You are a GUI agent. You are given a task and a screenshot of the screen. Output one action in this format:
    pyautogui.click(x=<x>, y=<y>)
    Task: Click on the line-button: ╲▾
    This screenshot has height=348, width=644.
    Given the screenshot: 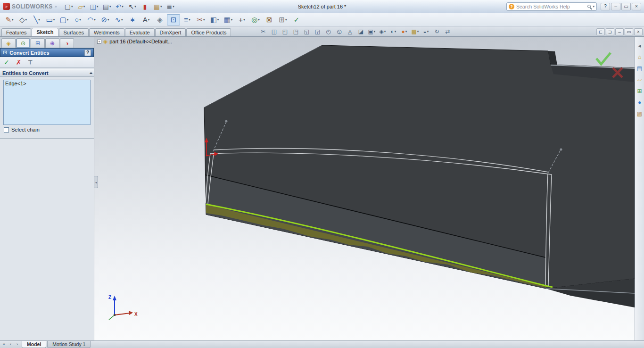 What is the action you would take?
    pyautogui.click(x=37, y=20)
    